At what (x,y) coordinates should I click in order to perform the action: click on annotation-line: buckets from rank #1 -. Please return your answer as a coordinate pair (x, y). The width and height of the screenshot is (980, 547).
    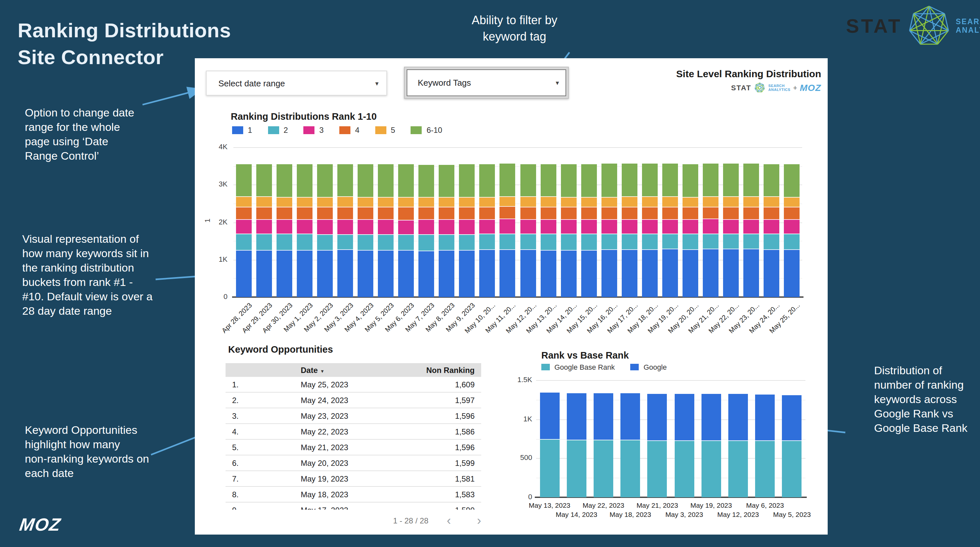
    Looking at the image, I should click on (88, 282).